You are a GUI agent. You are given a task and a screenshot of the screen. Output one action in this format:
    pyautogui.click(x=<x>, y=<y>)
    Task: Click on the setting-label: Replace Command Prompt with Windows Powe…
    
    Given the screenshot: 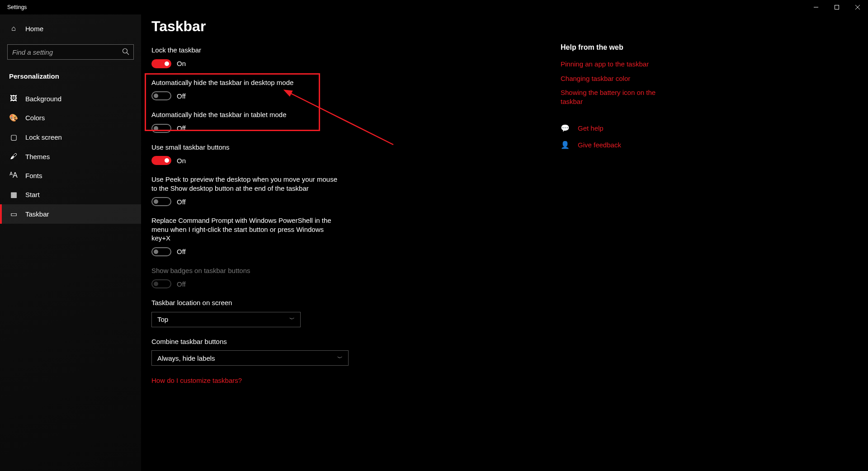 What is the action you would take?
    pyautogui.click(x=242, y=230)
    